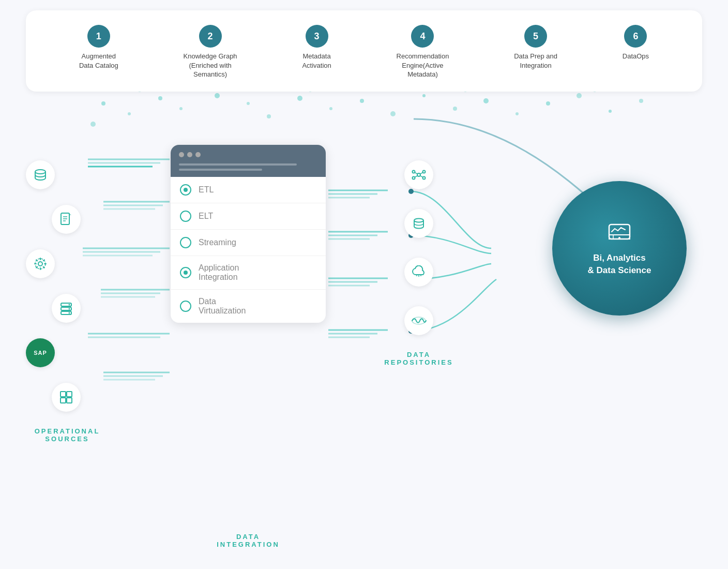 This screenshot has height=569, width=728. I want to click on panel-label-elt: ELT, so click(206, 216).